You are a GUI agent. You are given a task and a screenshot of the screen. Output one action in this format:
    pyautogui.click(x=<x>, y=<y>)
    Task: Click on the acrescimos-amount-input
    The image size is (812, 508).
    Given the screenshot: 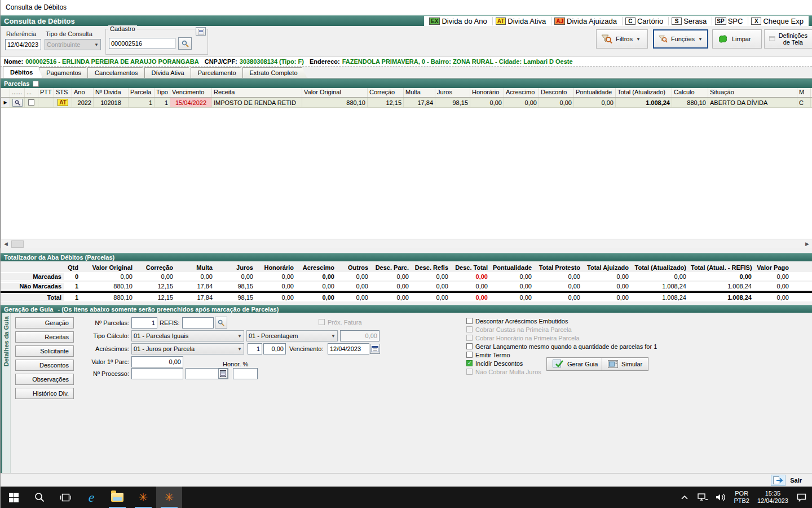 What is the action you would take?
    pyautogui.click(x=275, y=349)
    